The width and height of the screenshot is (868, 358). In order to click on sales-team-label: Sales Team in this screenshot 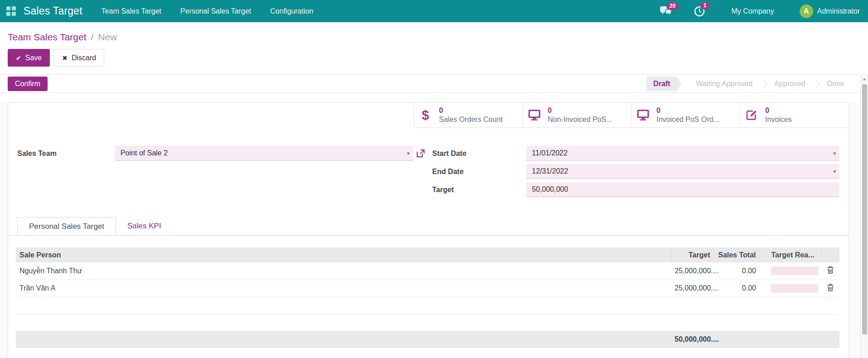, I will do `click(66, 154)`.